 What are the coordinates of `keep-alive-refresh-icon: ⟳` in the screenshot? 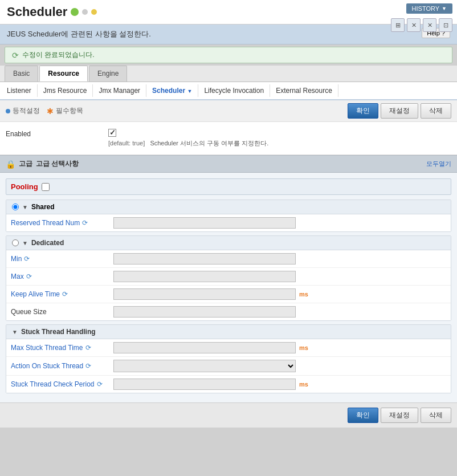 It's located at (65, 294).